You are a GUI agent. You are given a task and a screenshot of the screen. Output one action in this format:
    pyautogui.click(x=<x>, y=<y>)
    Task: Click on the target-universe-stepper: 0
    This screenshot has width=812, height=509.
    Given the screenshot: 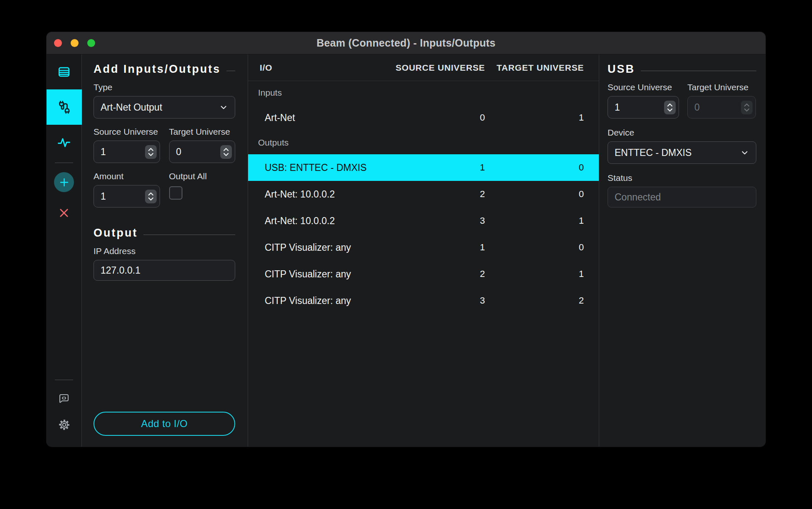 What is the action you would take?
    pyautogui.click(x=202, y=152)
    